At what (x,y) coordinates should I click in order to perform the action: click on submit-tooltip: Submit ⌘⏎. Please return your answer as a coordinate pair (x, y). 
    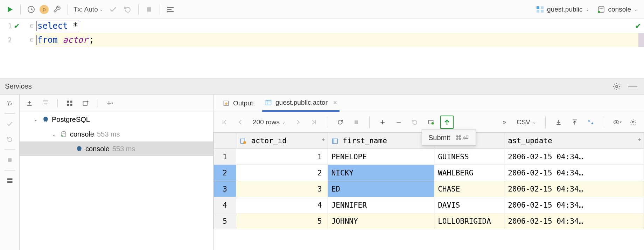
    Looking at the image, I should click on (449, 138).